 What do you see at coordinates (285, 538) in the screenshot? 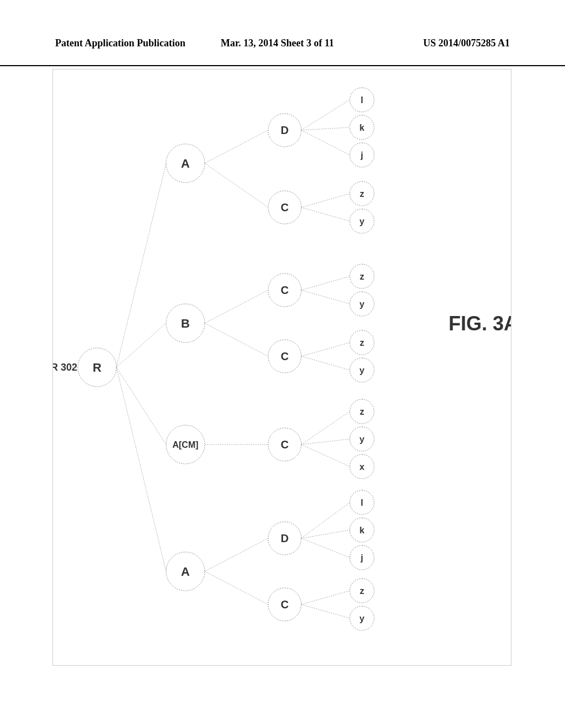
I see `node-l2-a1d-label: D` at bounding box center [285, 538].